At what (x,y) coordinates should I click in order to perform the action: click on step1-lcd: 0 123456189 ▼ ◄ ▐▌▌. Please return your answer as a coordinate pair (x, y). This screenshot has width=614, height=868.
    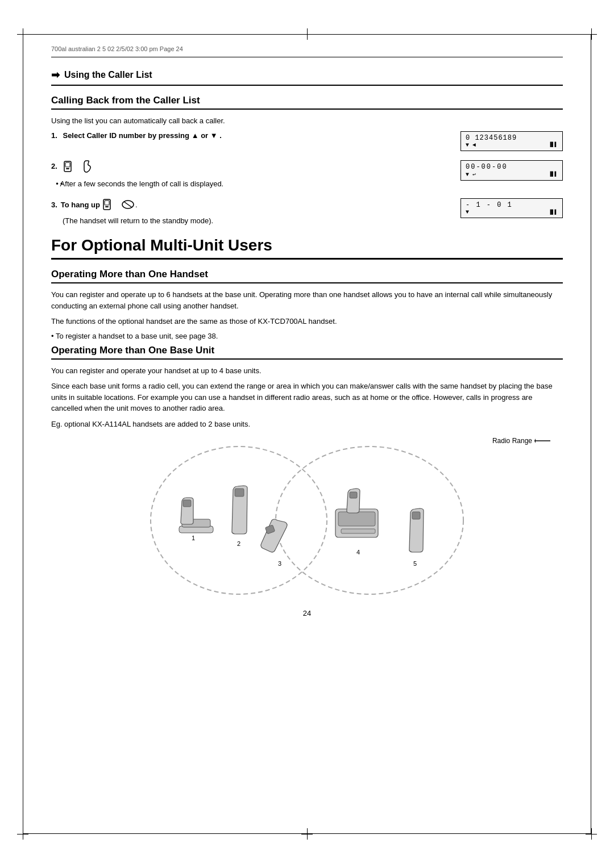
    Looking at the image, I should click on (512, 143).